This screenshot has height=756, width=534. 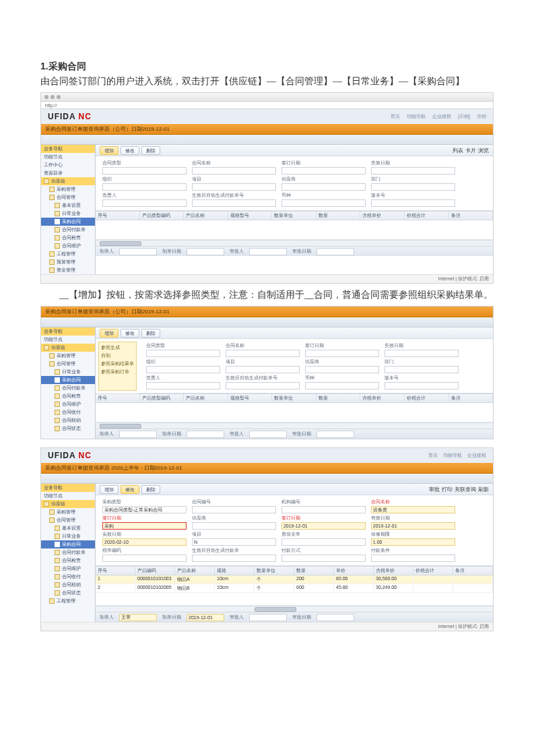 What do you see at coordinates (68, 214) in the screenshot?
I see `sidebar-item: 日常业务` at bounding box center [68, 214].